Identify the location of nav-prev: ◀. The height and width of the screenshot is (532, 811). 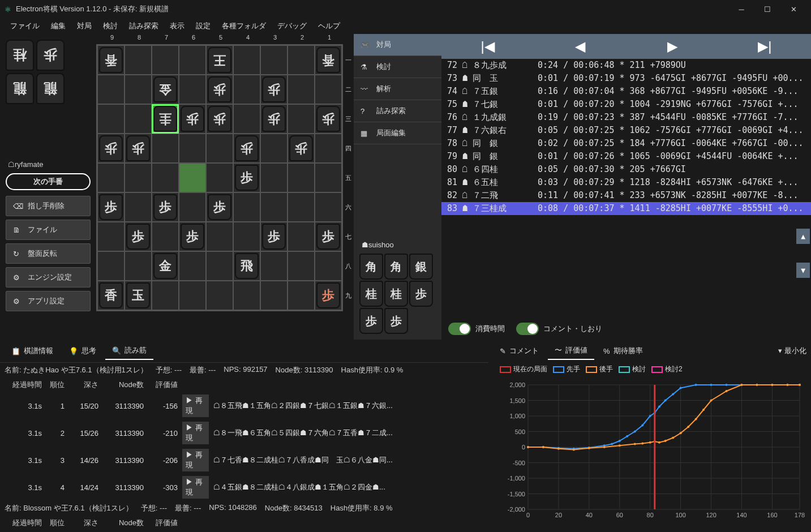
(580, 46).